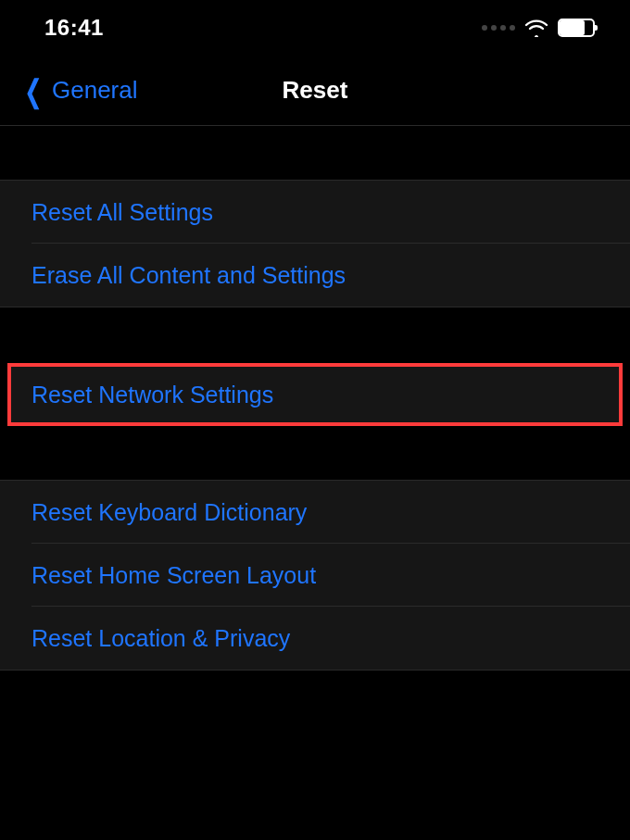 Image resolution: width=630 pixels, height=840 pixels. What do you see at coordinates (315, 395) in the screenshot?
I see `reset-network-group: Reset Network Settings` at bounding box center [315, 395].